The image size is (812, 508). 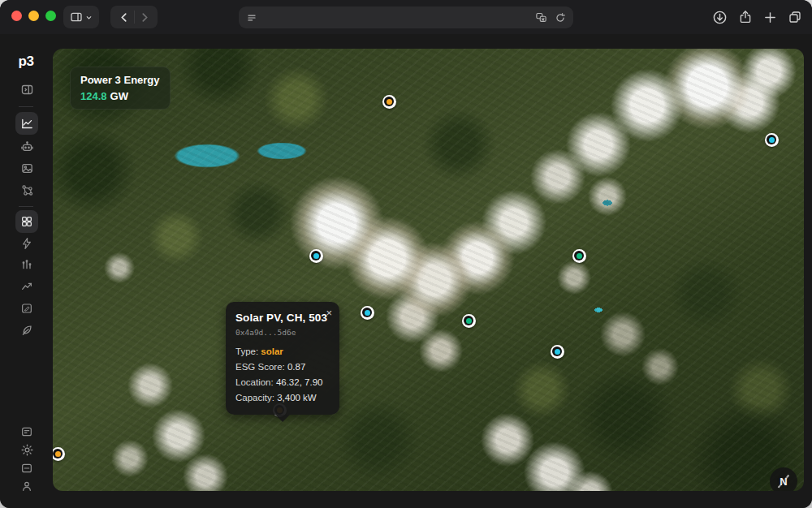 What do you see at coordinates (283, 318) in the screenshot?
I see `asset-title: Solar PV, CH, 503` at bounding box center [283, 318].